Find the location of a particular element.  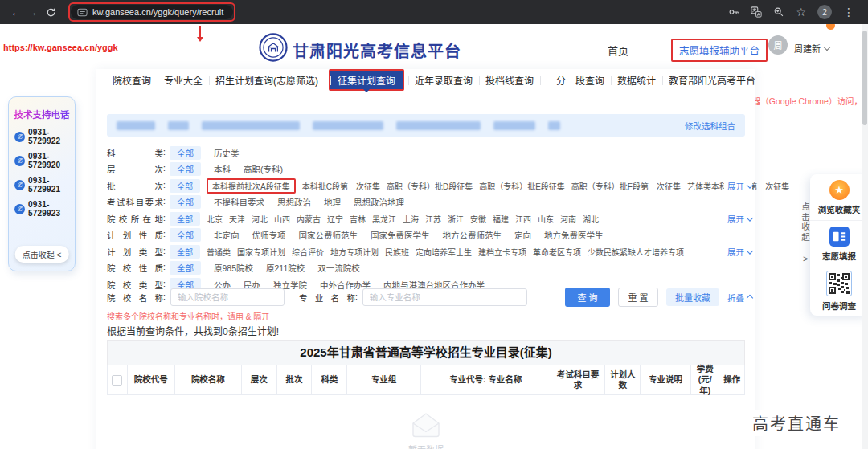

filter-option: 国家免费医学生 is located at coordinates (400, 235).